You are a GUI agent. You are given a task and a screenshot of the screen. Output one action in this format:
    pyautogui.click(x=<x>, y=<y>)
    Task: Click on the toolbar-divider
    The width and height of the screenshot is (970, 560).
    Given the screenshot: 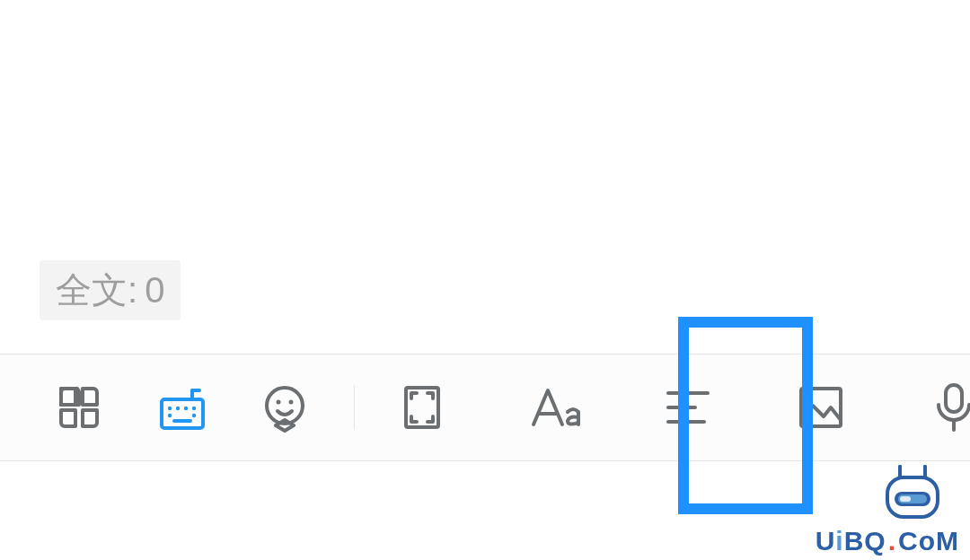 What is the action you would take?
    pyautogui.click(x=354, y=407)
    